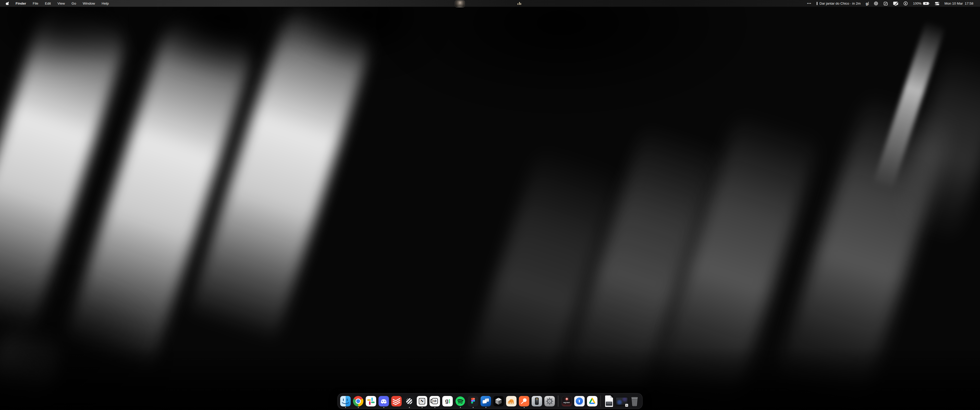  Describe the element at coordinates (435, 401) in the screenshot. I see `dock-item-notion-calendar: 10` at that location.